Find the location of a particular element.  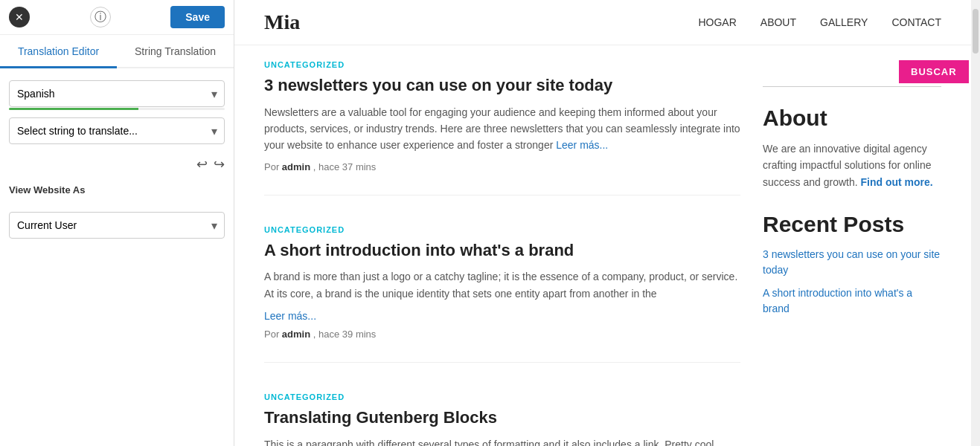

redo-button: ↪ is located at coordinates (219, 164).